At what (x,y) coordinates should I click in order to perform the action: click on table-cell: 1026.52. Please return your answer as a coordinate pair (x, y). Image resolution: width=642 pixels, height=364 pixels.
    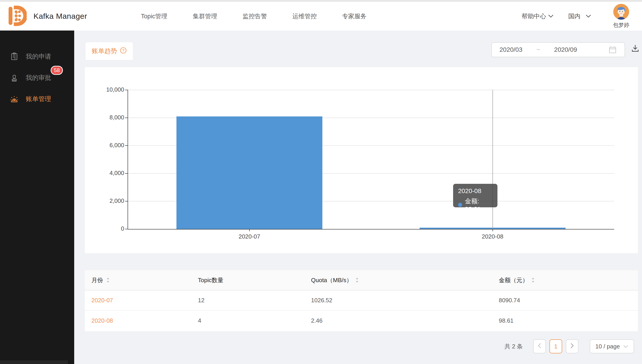
    Looking at the image, I should click on (398, 300).